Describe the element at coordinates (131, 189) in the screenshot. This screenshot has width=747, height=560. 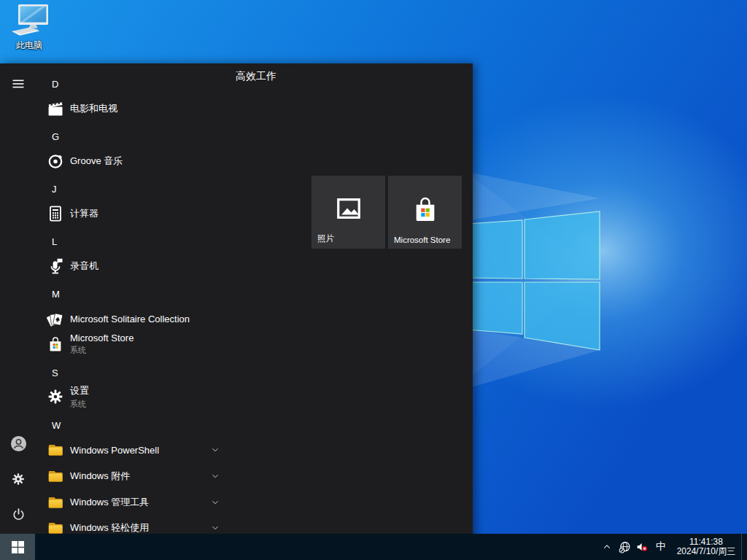
I see `letter-header-j: J` at that location.